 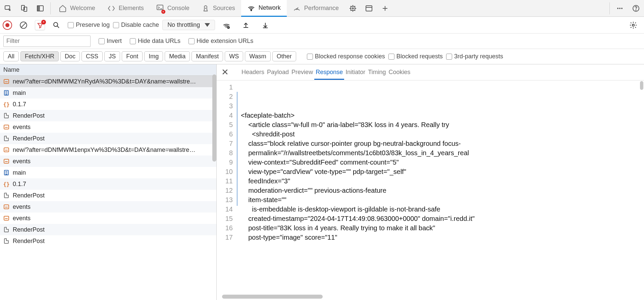 What do you see at coordinates (316, 8) in the screenshot?
I see `tab-performance: Performance` at bounding box center [316, 8].